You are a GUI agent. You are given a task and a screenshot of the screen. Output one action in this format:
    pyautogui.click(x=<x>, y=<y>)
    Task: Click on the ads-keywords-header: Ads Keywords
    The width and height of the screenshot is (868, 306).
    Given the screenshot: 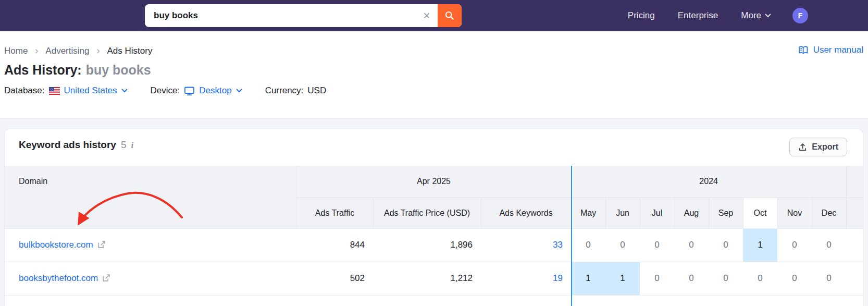 What is the action you would take?
    pyautogui.click(x=526, y=213)
    